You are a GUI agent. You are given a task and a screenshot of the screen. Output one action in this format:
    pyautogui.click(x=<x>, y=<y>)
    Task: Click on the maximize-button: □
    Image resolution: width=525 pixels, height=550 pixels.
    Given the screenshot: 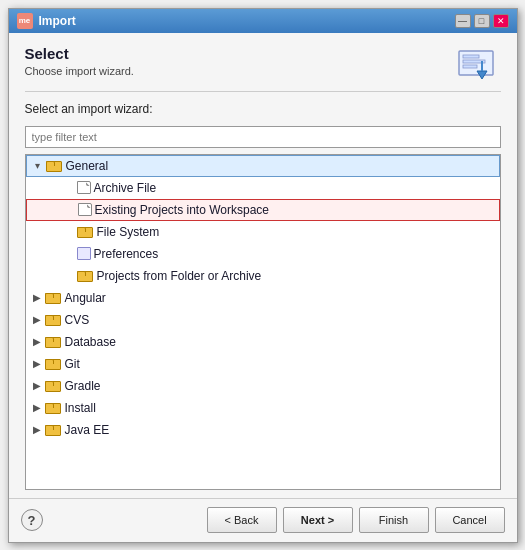 What is the action you would take?
    pyautogui.click(x=482, y=21)
    